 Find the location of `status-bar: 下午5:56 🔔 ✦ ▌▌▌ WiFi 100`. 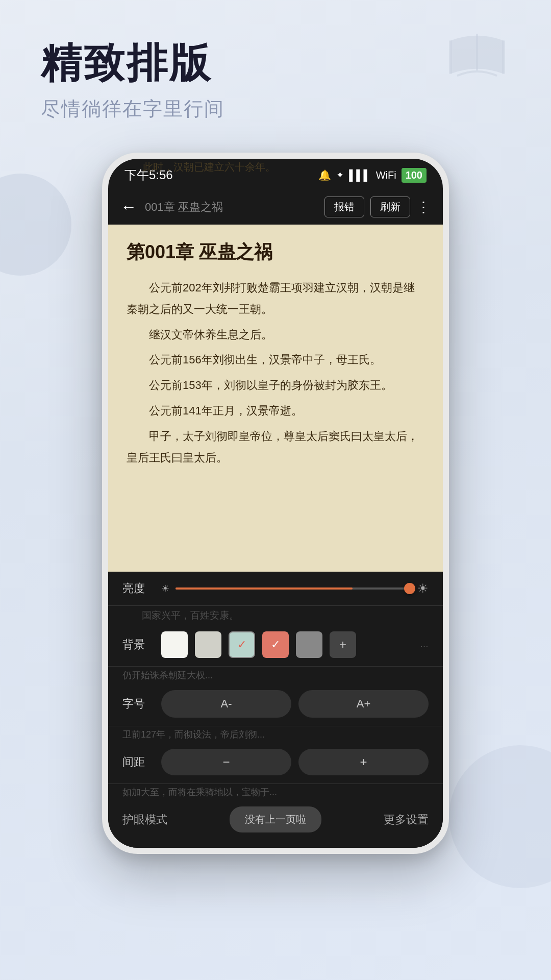

status-bar: 下午5:56 🔔 ✦ ▌▌▌ WiFi 100 is located at coordinates (276, 174).